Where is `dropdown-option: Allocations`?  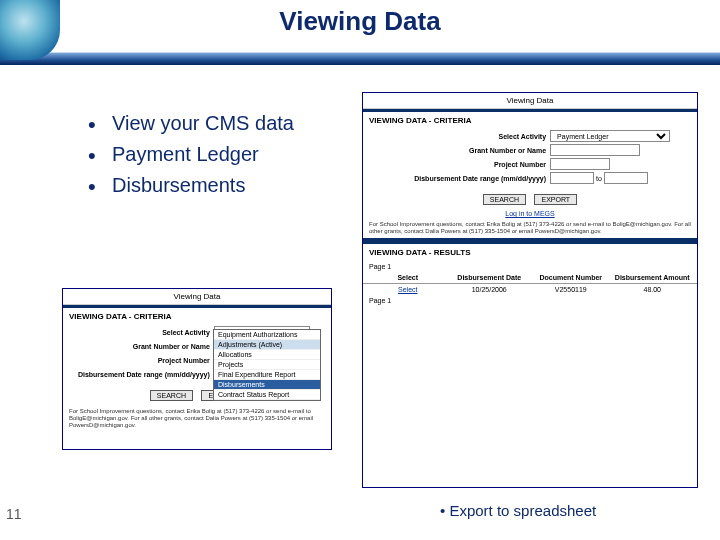 dropdown-option: Allocations is located at coordinates (267, 355).